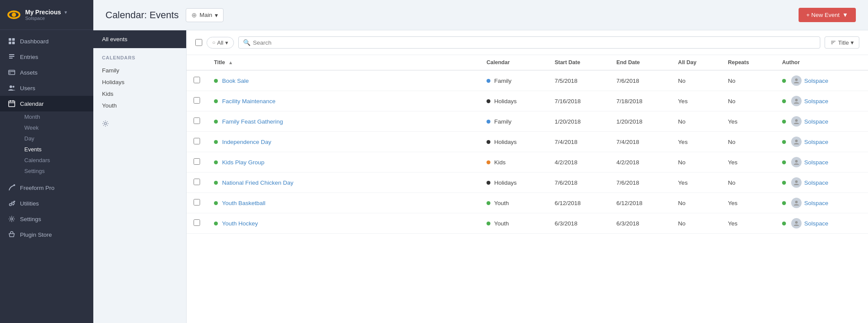  I want to click on all-events-filter: All events, so click(140, 39).